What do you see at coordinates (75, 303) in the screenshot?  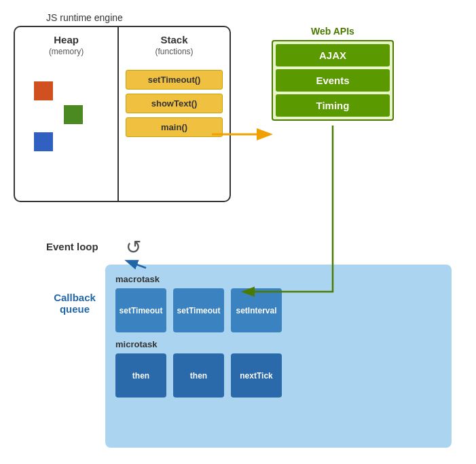 I see `callback-queue-label: Callback queue` at bounding box center [75, 303].